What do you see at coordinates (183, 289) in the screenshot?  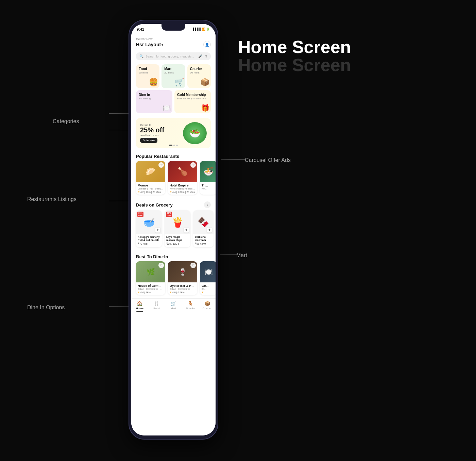 I see `oyster-bar-cuisine: Italian | Continental` at bounding box center [183, 289].